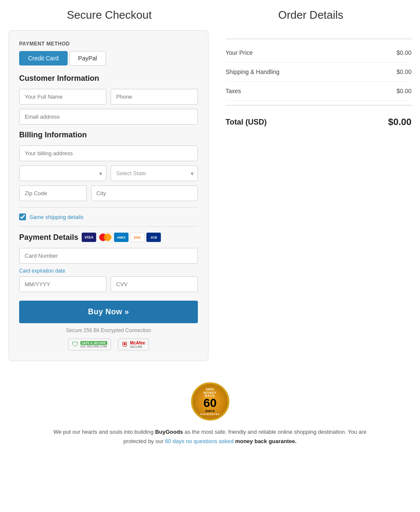  I want to click on shipping-row: Shipping & Handling $0.00, so click(318, 72).